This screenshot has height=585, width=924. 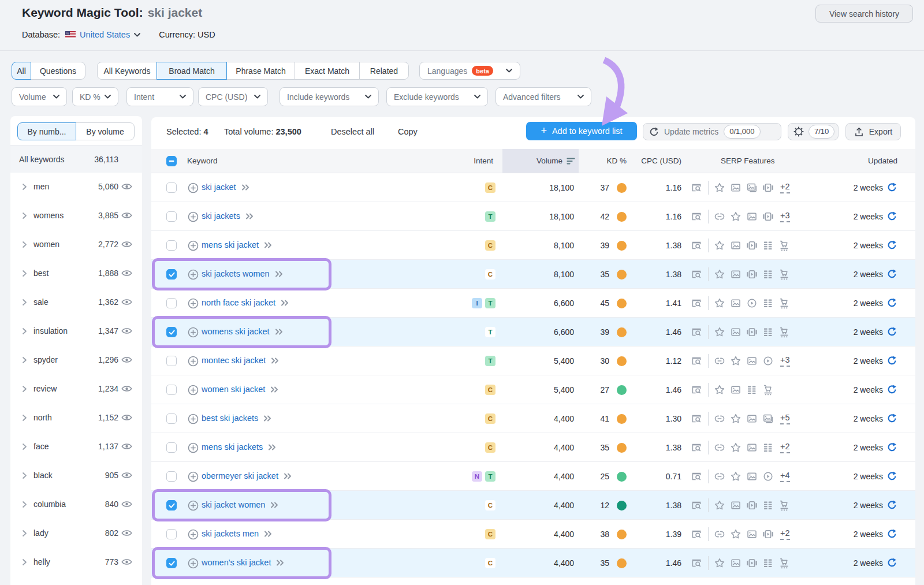 I want to click on add-to-keyword-list-button: + Add to keyword list, so click(x=582, y=131).